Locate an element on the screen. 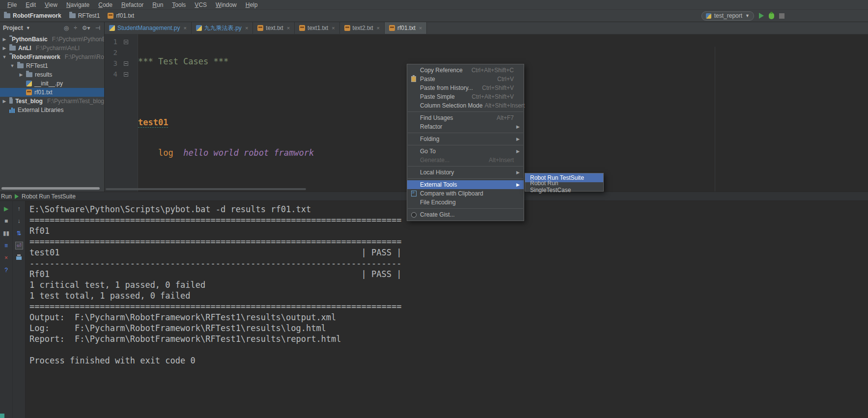 The height and width of the screenshot is (418, 868). menu-item-folding: Folding▶ is located at coordinates (466, 139).